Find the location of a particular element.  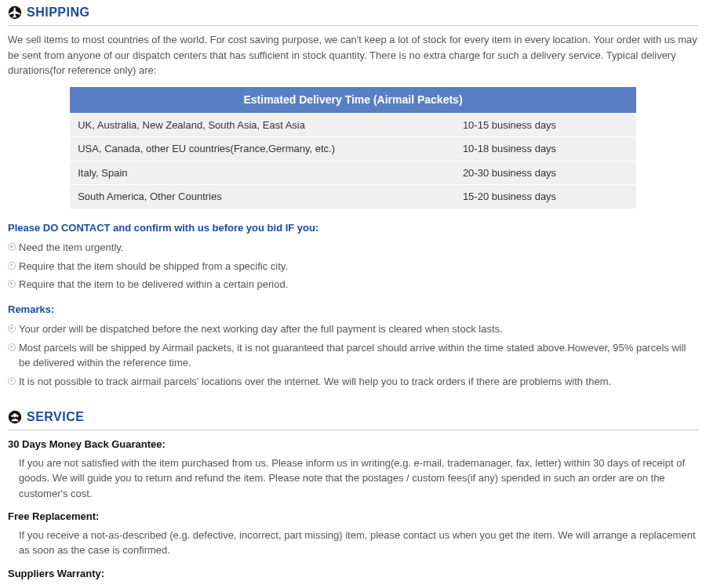

list-item: Require that the item to be delivered wi… is located at coordinates (358, 285).